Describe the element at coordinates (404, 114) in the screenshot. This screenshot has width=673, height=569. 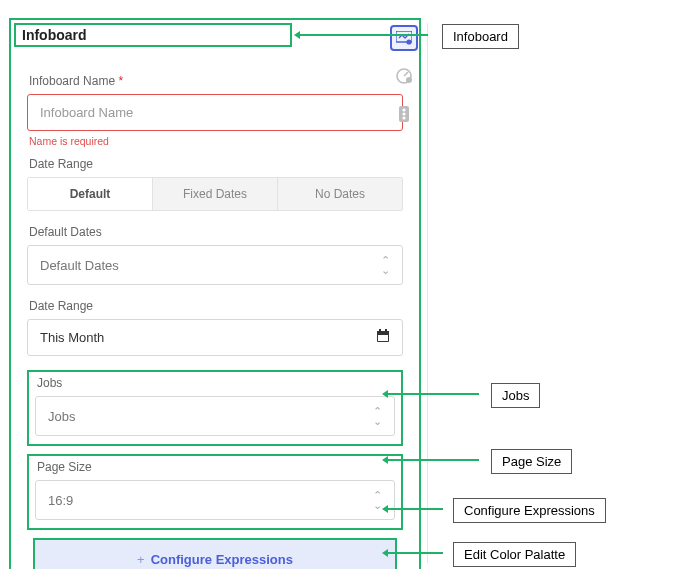
I see `traffic-tab-icon` at that location.